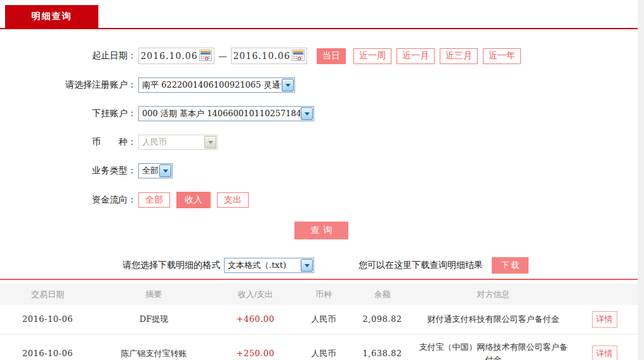 Image resolution: width=644 pixels, height=360 pixels. What do you see at coordinates (169, 56) in the screenshot?
I see `date-from-value: 2016.10.06` at bounding box center [169, 56].